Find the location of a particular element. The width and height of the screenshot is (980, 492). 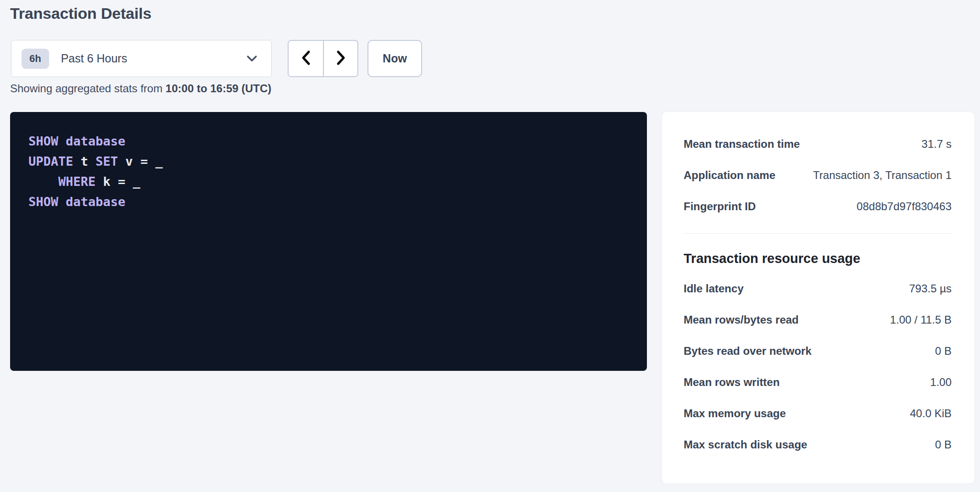

time-step-button-group is located at coordinates (323, 59).